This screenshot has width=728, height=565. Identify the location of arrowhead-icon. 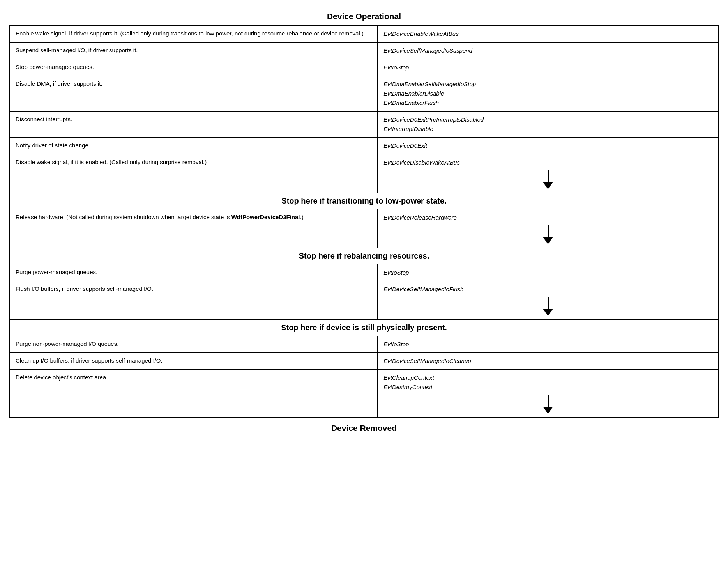
(548, 186).